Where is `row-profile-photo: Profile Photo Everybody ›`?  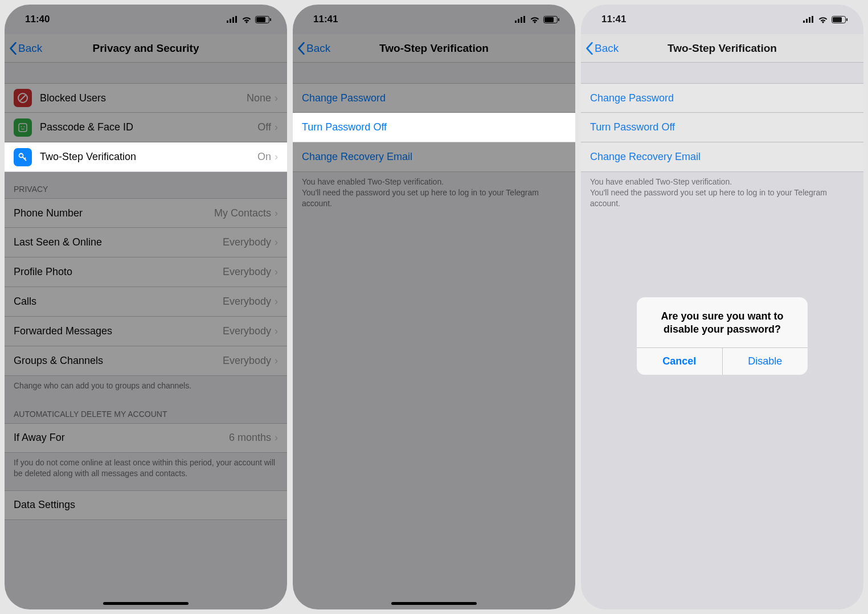
row-profile-photo: Profile Photo Everybody › is located at coordinates (146, 272).